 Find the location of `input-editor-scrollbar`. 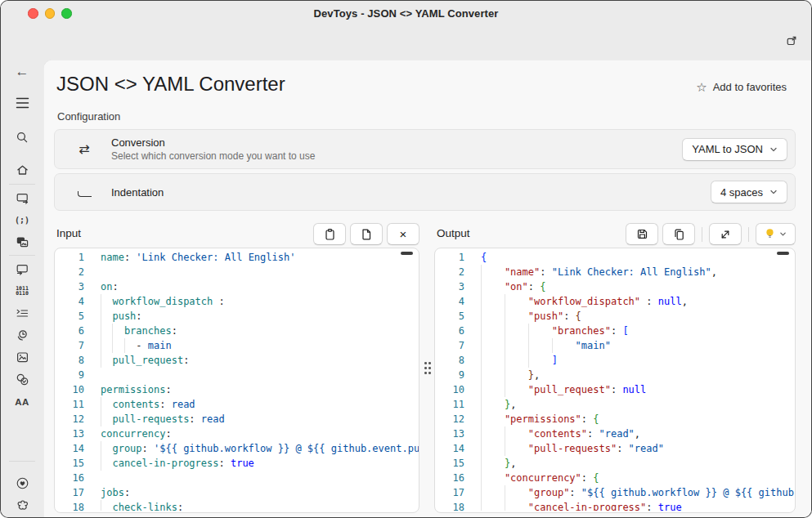

input-editor-scrollbar is located at coordinates (407, 253).